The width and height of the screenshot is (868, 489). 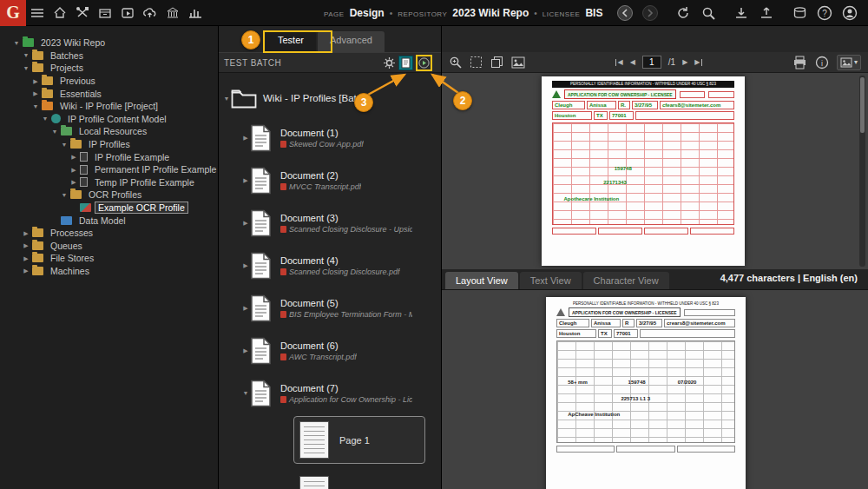 I want to click on tree-item: Machines, so click(x=109, y=271).